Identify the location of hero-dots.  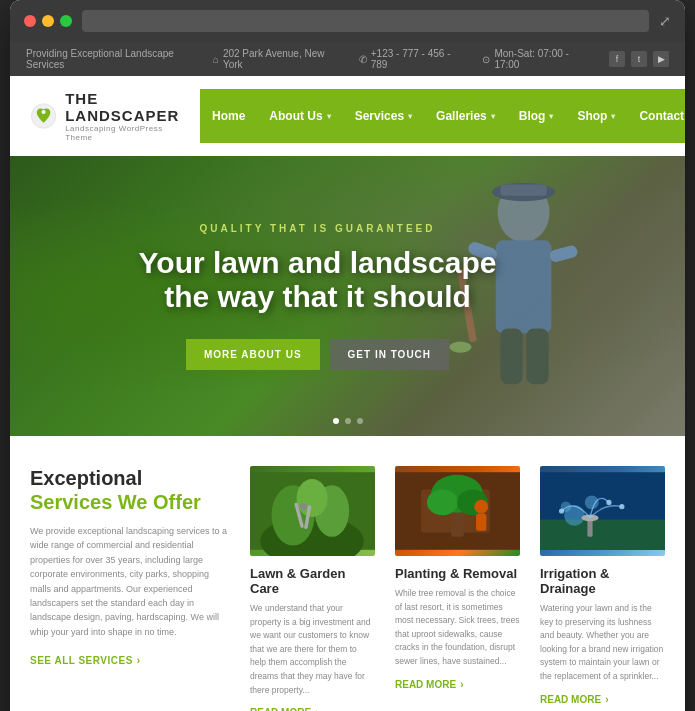
(348, 421).